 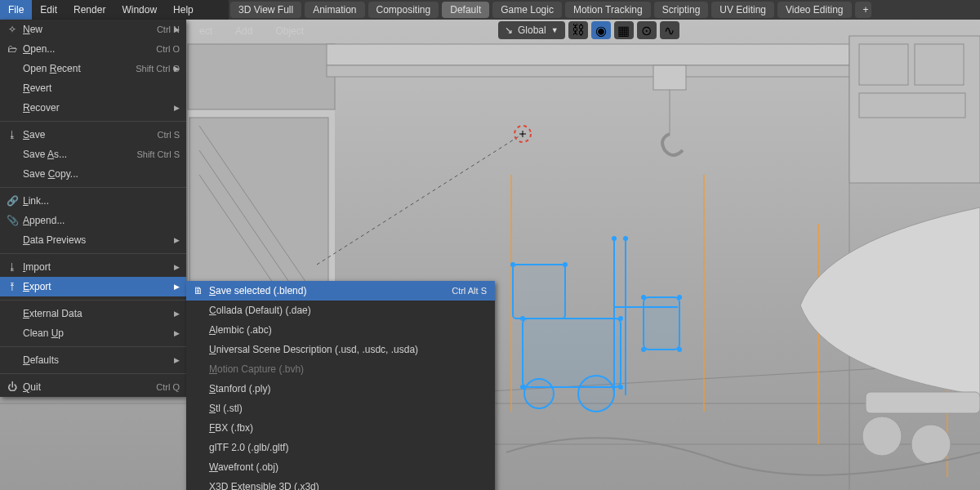 I want to click on magnet-icon: ⊙, so click(x=647, y=30).